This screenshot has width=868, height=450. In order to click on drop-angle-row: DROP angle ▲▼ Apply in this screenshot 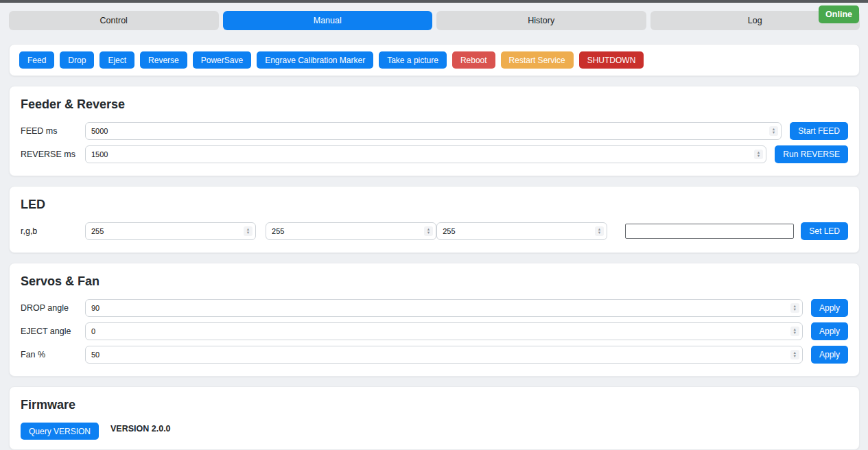, I will do `click(434, 308)`.